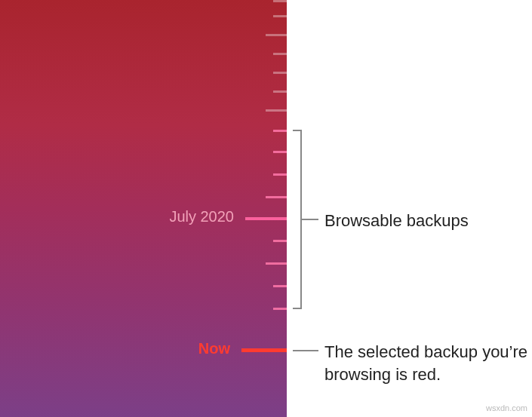 The width and height of the screenshot is (532, 417). Describe the element at coordinates (426, 363) in the screenshot. I see `annotation-selected-text: The selected backup you’re browsing is r…` at that location.